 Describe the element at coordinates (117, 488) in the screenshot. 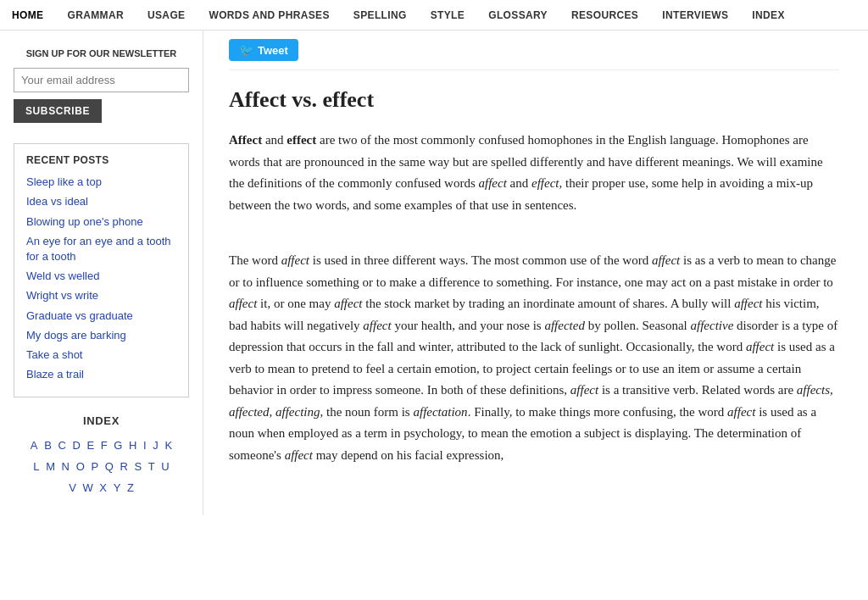

I see `index-letter-y: Y` at that location.